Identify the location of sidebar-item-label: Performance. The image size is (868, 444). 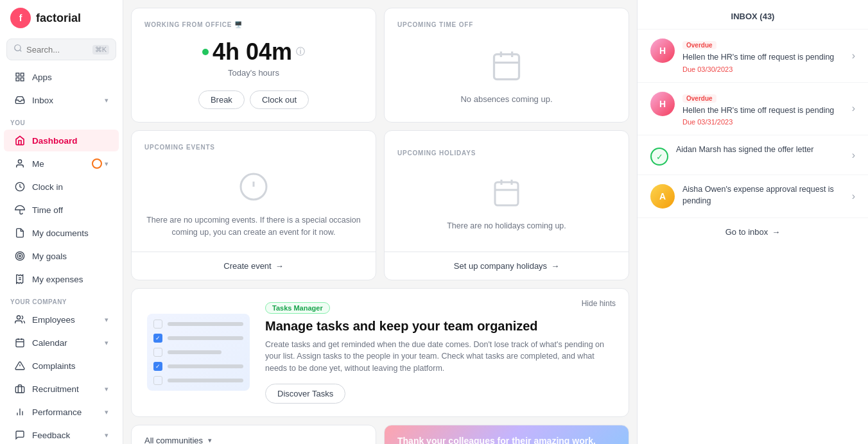
(56, 412).